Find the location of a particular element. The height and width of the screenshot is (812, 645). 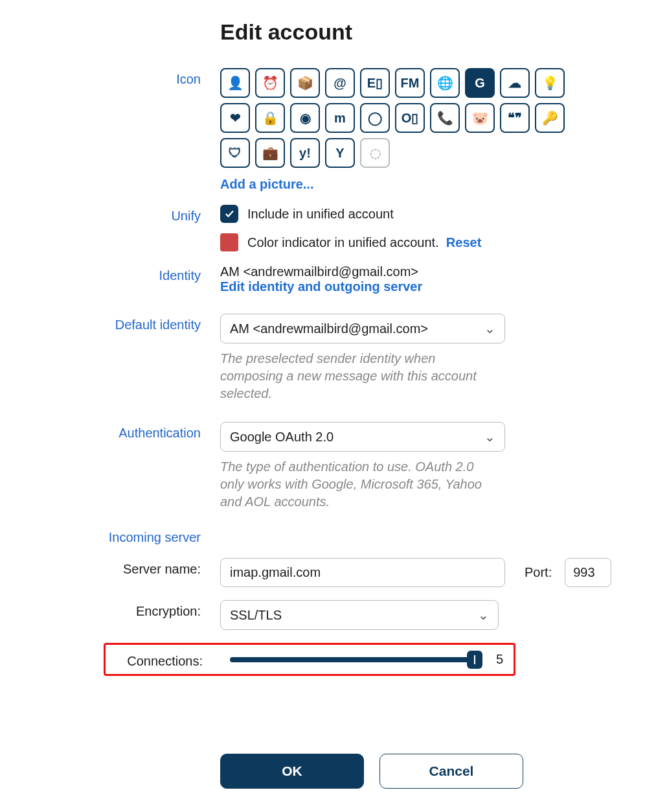

connections-value: 5 is located at coordinates (499, 660).